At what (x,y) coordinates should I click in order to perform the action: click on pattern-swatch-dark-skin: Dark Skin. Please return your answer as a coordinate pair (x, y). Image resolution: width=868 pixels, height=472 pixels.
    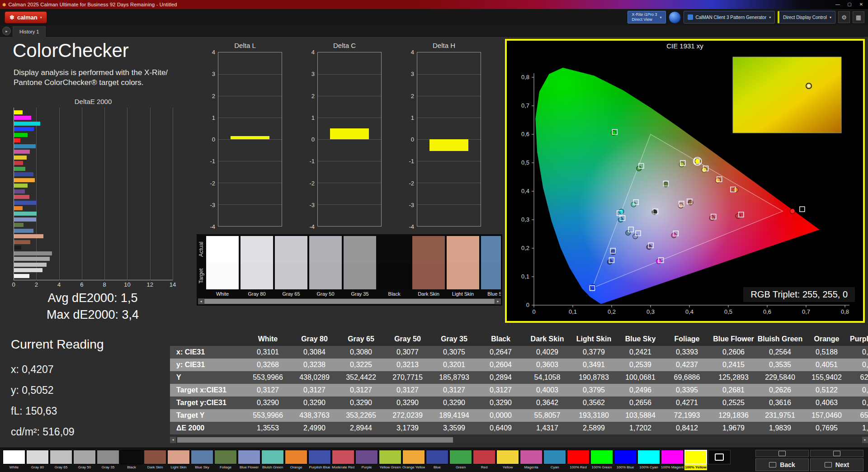
    Looking at the image, I should click on (155, 460).